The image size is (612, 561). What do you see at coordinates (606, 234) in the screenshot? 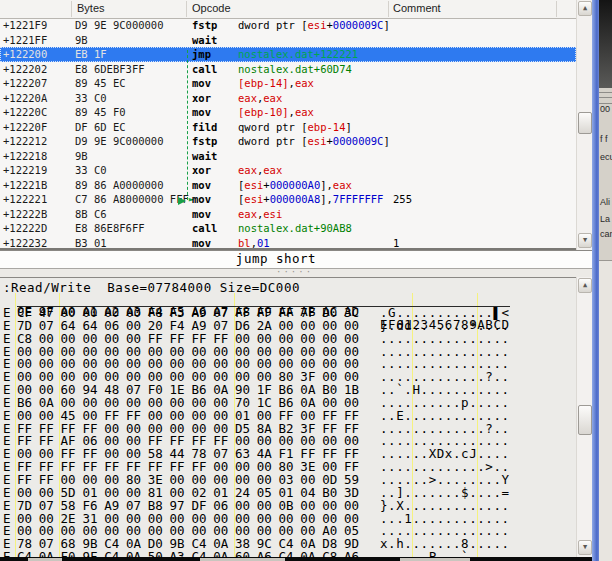
I see `background-text-fragment: can` at bounding box center [606, 234].